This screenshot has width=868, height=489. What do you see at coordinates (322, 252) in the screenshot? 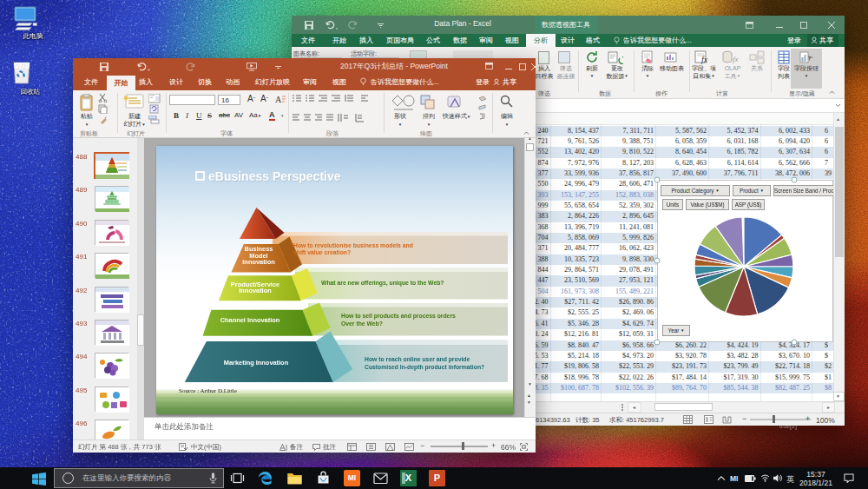
I see `svg-text: shift value creation?` at bounding box center [322, 252].